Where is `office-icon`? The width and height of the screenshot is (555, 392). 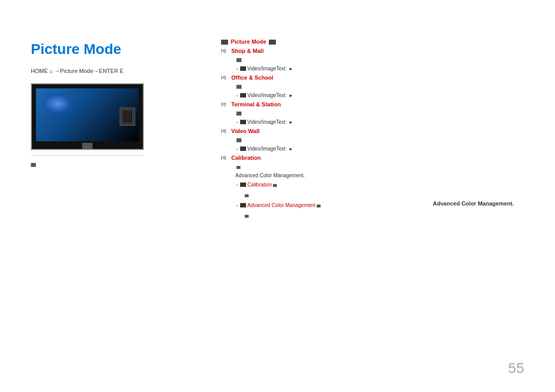
office-icon is located at coordinates (239, 87).